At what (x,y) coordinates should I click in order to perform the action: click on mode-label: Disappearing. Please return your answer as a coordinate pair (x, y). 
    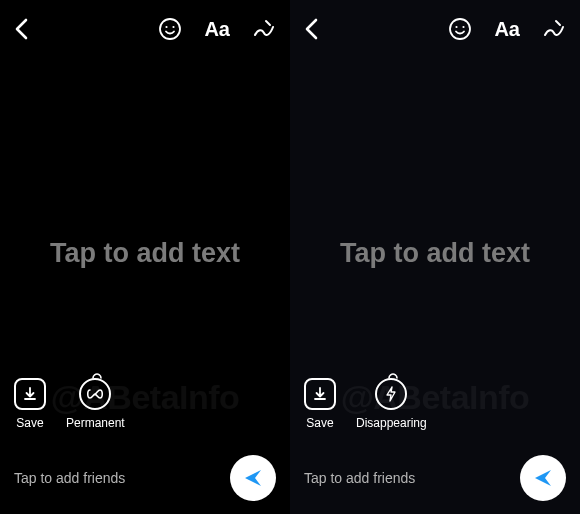
    Looking at the image, I should click on (392, 423).